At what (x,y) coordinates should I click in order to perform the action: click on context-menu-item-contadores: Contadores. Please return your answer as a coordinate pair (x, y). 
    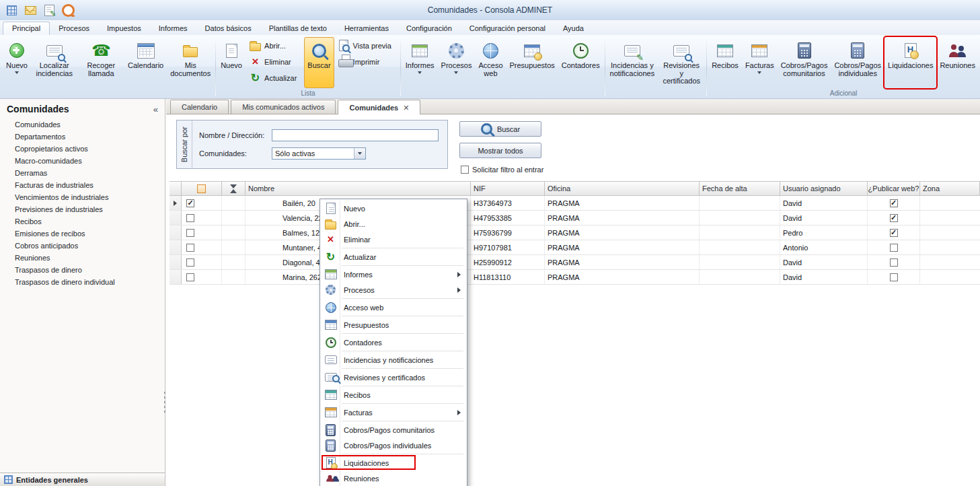
    Looking at the image, I should click on (393, 342).